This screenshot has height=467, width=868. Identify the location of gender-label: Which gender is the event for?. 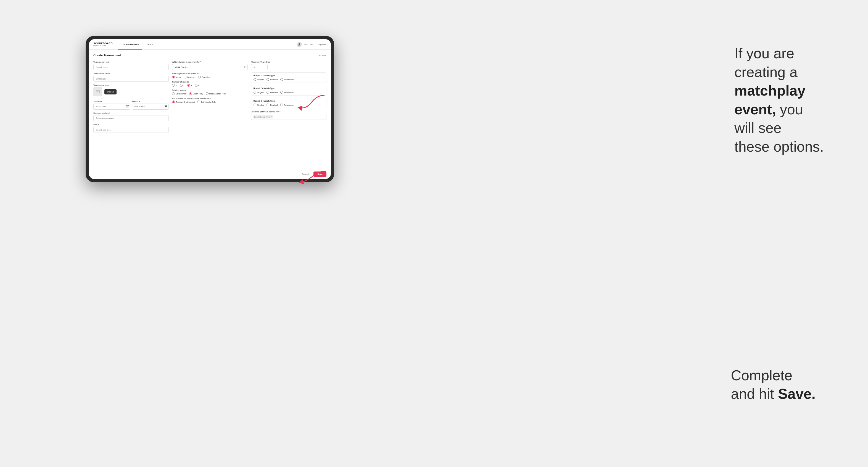
(210, 73).